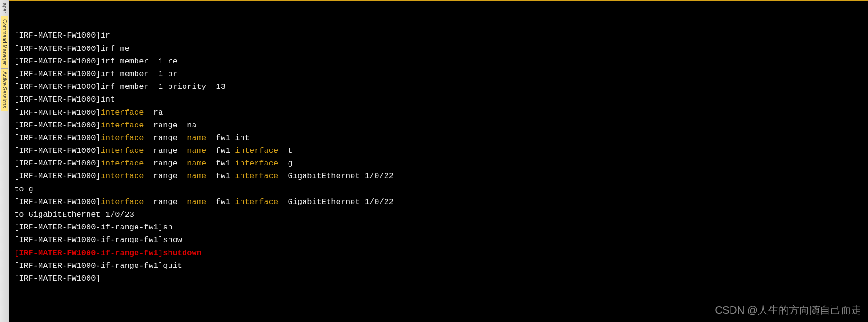 The height and width of the screenshot is (322, 868). What do you see at coordinates (439, 100) in the screenshot?
I see `terminal-line: [IRF-MATER-FW1000]int` at bounding box center [439, 100].